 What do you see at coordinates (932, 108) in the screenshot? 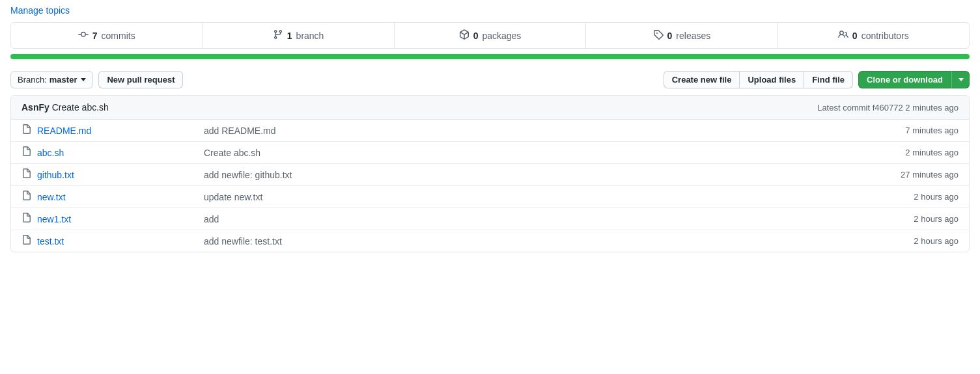
I see `commit-time: 2 minutes ago` at bounding box center [932, 108].